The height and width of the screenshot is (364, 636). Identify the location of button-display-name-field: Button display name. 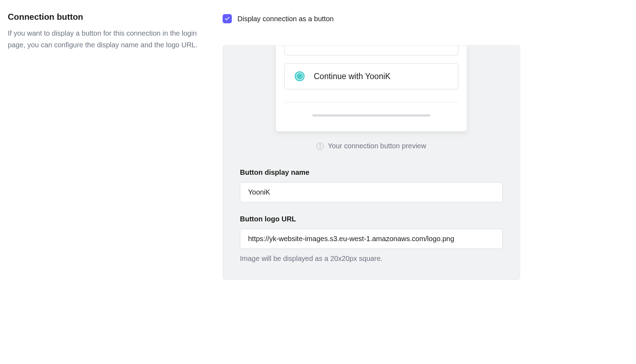
(371, 185).